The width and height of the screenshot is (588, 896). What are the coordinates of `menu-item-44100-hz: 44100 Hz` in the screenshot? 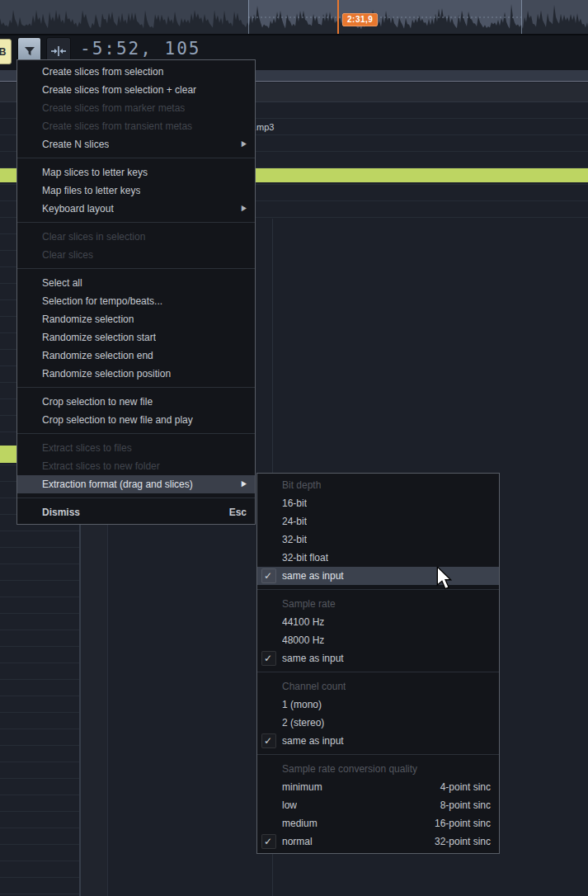 It's located at (378, 622).